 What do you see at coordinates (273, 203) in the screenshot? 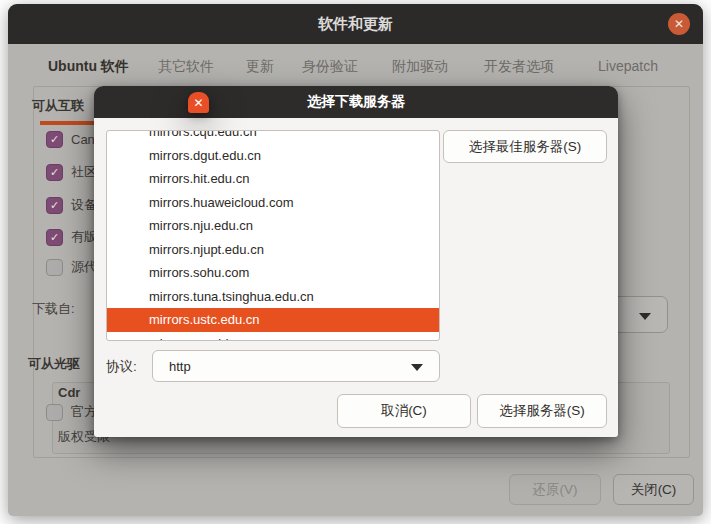
I see `mirror-row: mirrors.huaweicloud.com` at bounding box center [273, 203].